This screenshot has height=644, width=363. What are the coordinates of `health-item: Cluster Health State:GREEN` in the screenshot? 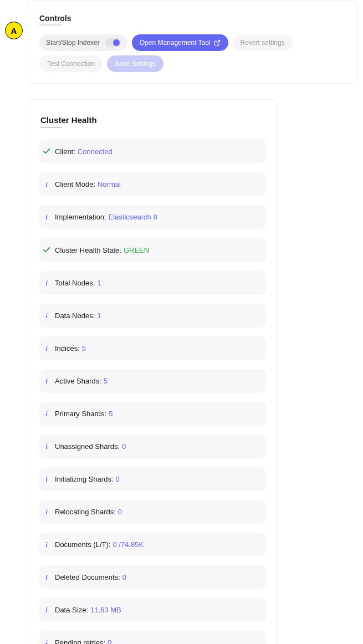 It's located at (153, 250).